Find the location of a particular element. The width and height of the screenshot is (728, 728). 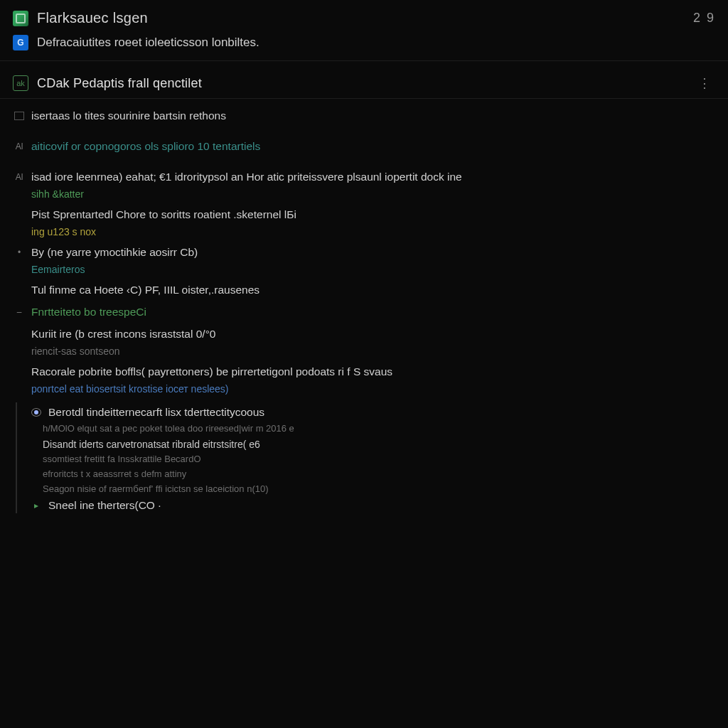

option-label: isertaas lo tites sourinire bartsin reth… is located at coordinates (129, 117).